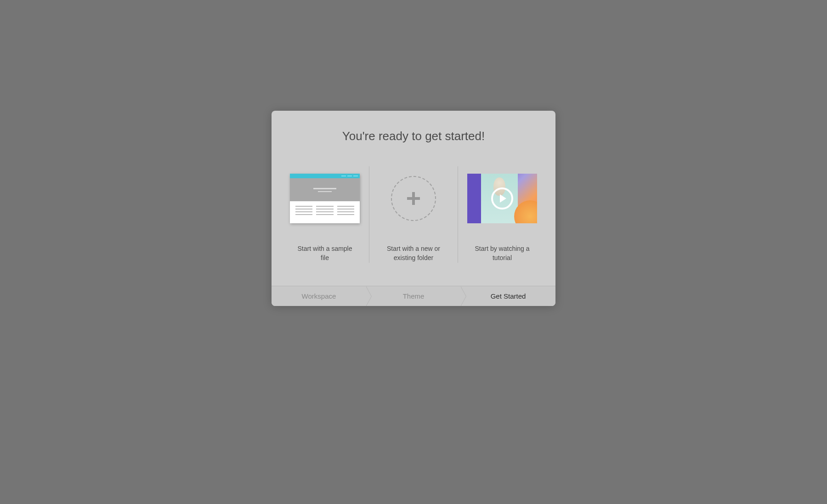 The height and width of the screenshot is (504, 827). Describe the element at coordinates (414, 198) in the screenshot. I see `new-folder-illustration` at that location.